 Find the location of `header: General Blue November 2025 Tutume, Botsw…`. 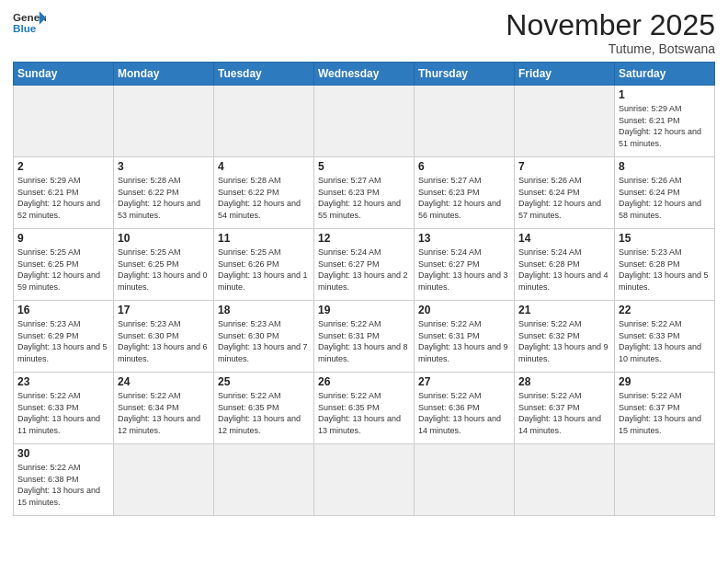

header: General Blue November 2025 Tutume, Botsw… is located at coordinates (364, 33).